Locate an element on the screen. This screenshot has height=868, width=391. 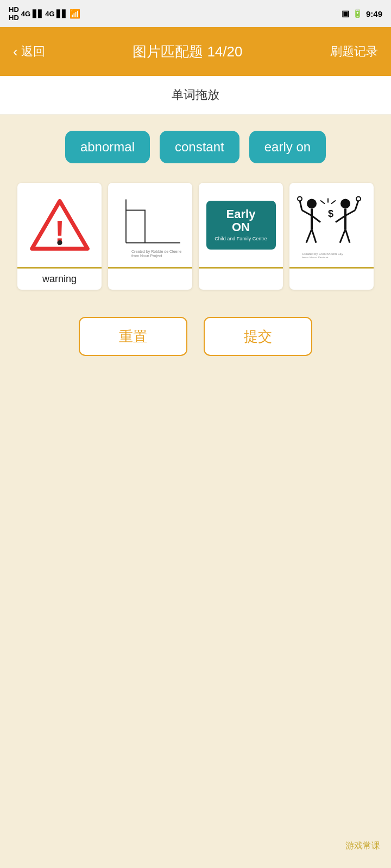
subtitle-text: 单词拖放 is located at coordinates (195, 94).